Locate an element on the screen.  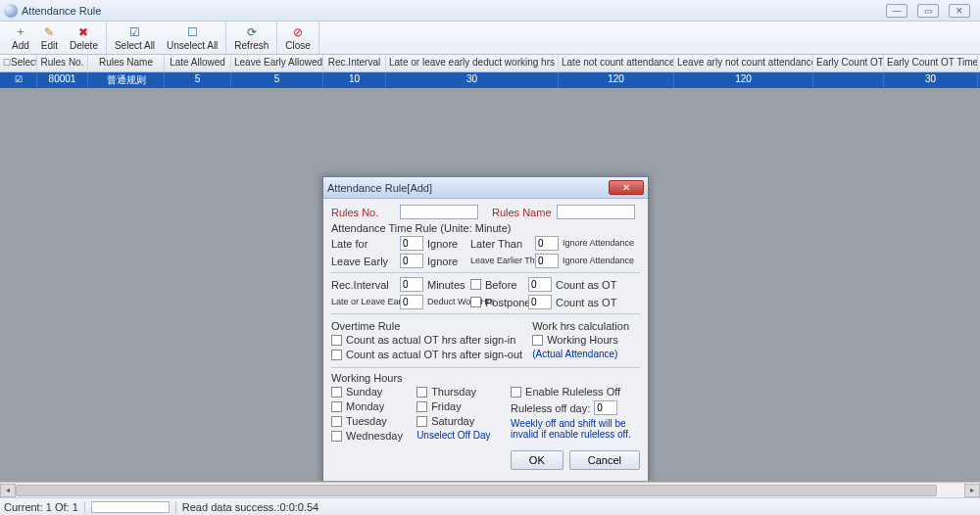
leave-early-input is located at coordinates (412, 260).